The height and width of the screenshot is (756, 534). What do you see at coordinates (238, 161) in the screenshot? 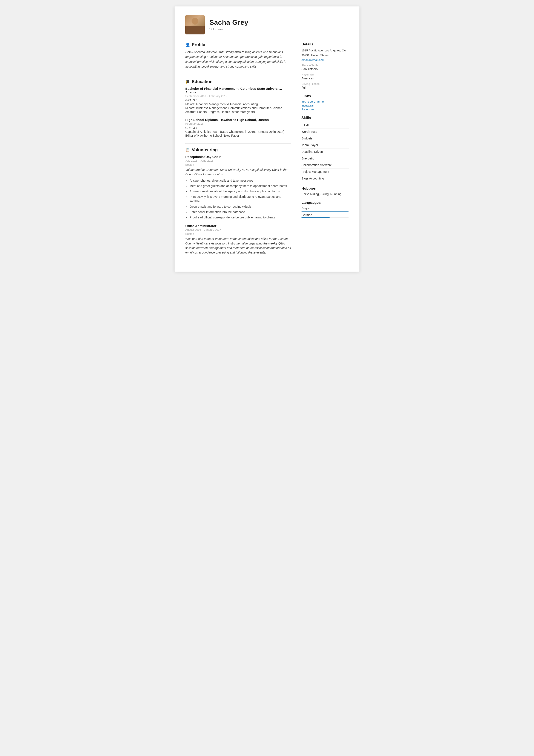
I see `vol-dates-1: July 2016 – June 2016` at bounding box center [238, 161].